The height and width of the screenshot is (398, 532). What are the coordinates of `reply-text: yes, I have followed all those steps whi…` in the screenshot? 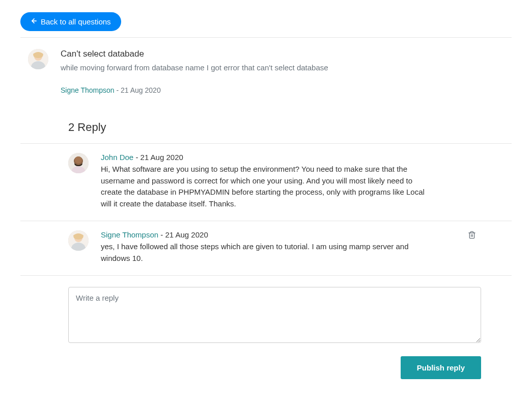 It's located at (264, 253).